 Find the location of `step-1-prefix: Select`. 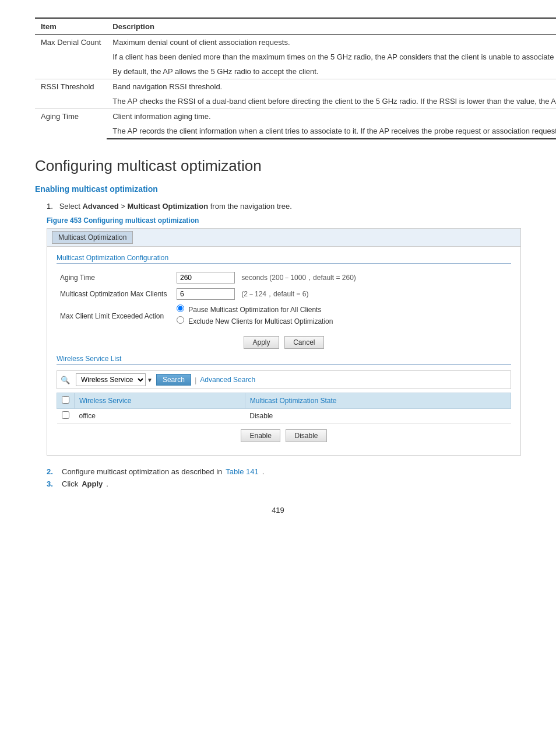

step-1-prefix: Select is located at coordinates (71, 206).